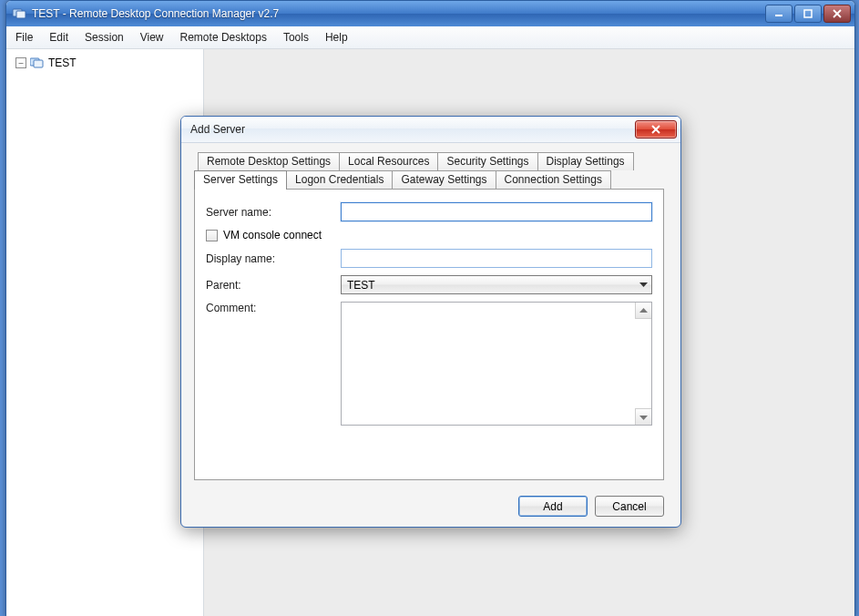  Describe the element at coordinates (413, 129) in the screenshot. I see `dialog-title: Add Server` at that location.